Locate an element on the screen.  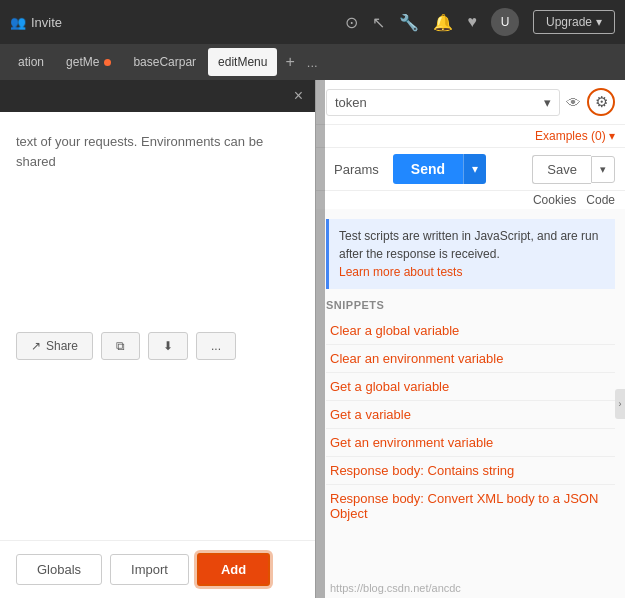
tab-editmenu: editMenu is located at coordinates (242, 62).